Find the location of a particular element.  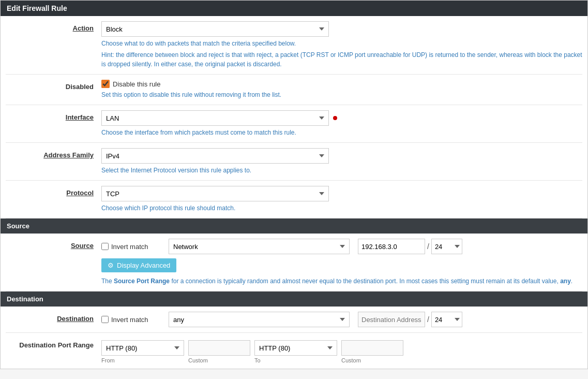

from-port-select: HTTP (80) HTTPS (443) any is located at coordinates (143, 348).